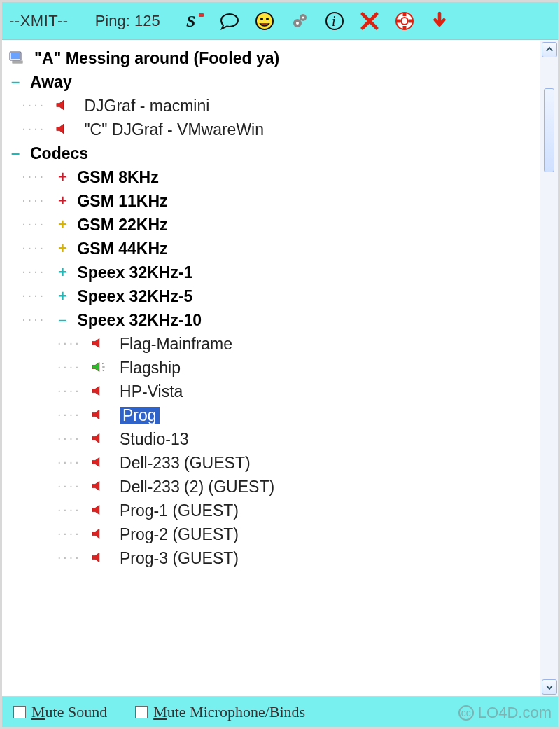  Describe the element at coordinates (405, 21) in the screenshot. I see `lifebuoy-icon` at that location.